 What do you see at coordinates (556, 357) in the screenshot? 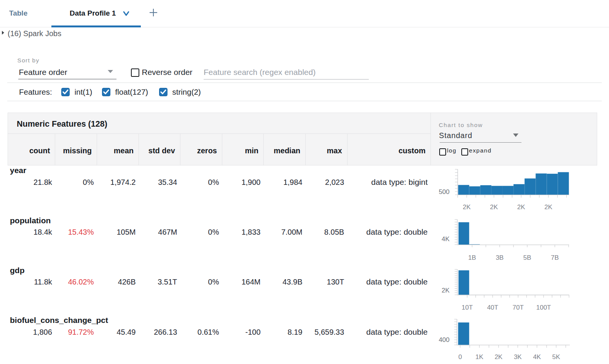
I see `svg-text: 5K` at bounding box center [556, 357].